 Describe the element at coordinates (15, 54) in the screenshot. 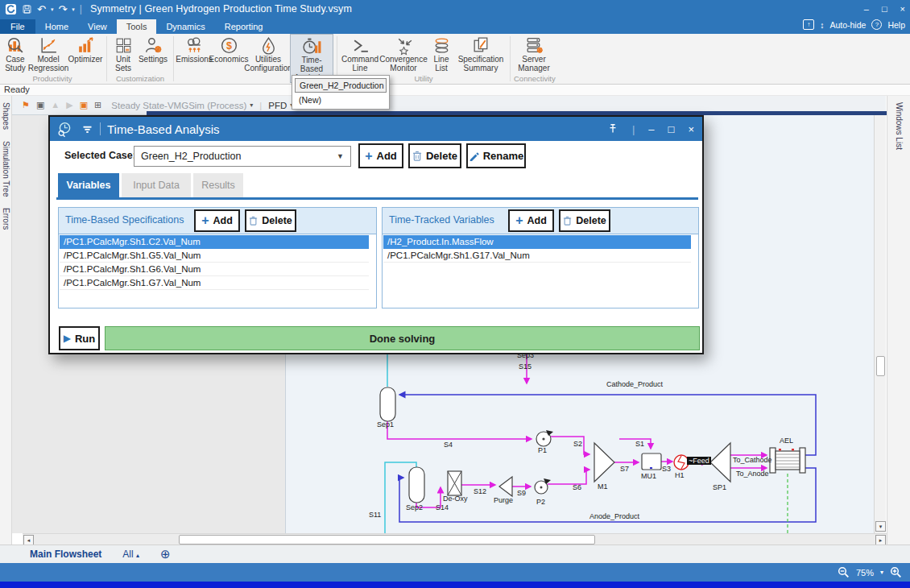

I see `case-study-button: Case Study` at that location.